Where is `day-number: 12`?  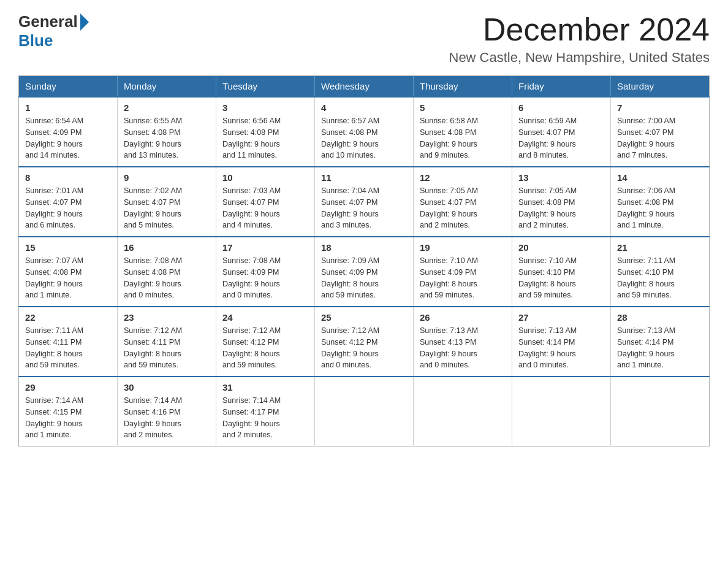
day-number: 12 is located at coordinates (463, 178).